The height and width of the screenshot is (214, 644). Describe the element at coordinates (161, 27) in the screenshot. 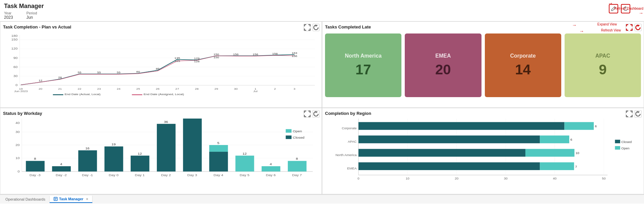

I see `line-chart-title: Task Completion - Plan vs Actual` at that location.